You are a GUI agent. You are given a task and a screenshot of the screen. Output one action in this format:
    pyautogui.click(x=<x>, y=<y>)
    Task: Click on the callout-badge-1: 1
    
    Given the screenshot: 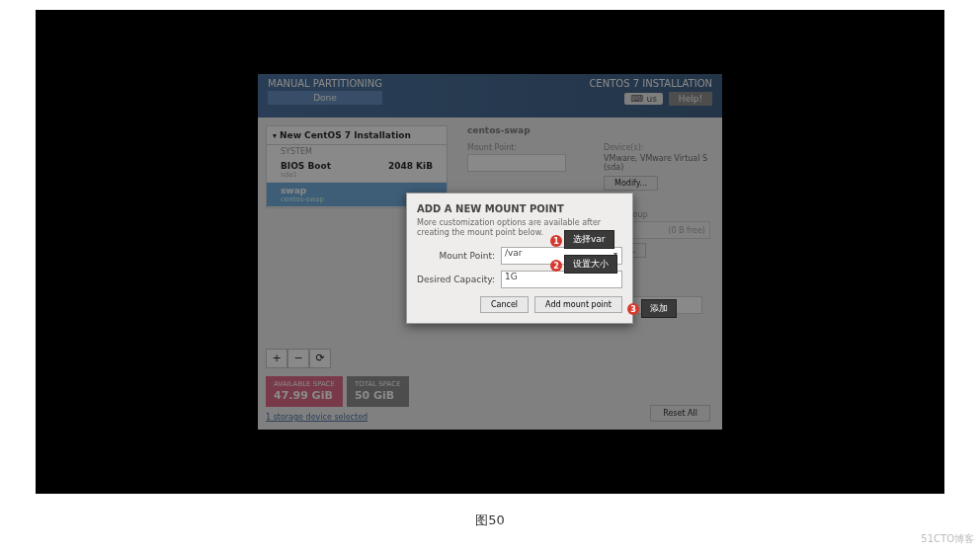 What is the action you would take?
    pyautogui.click(x=556, y=241)
    